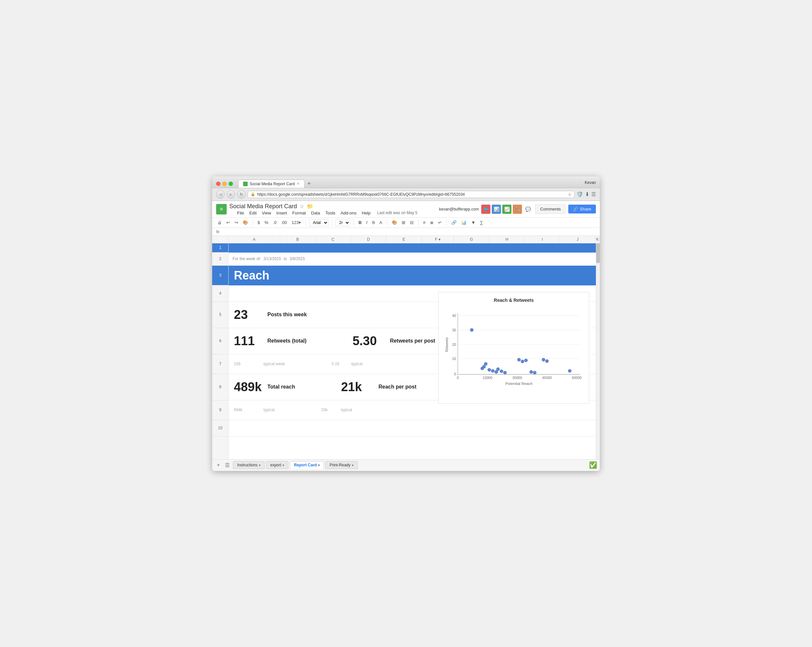  What do you see at coordinates (267, 213) in the screenshot?
I see `menu-view: View` at bounding box center [267, 213].